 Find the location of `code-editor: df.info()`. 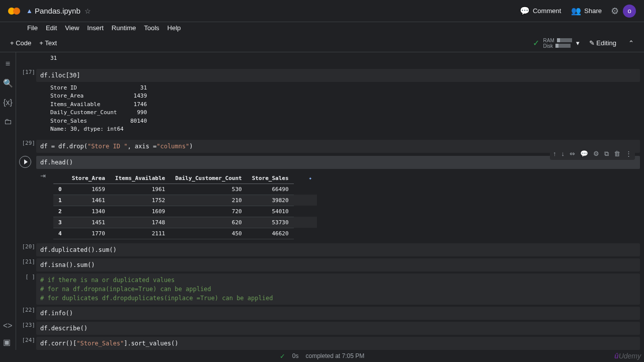

code-editor: df.info() is located at coordinates (338, 313).